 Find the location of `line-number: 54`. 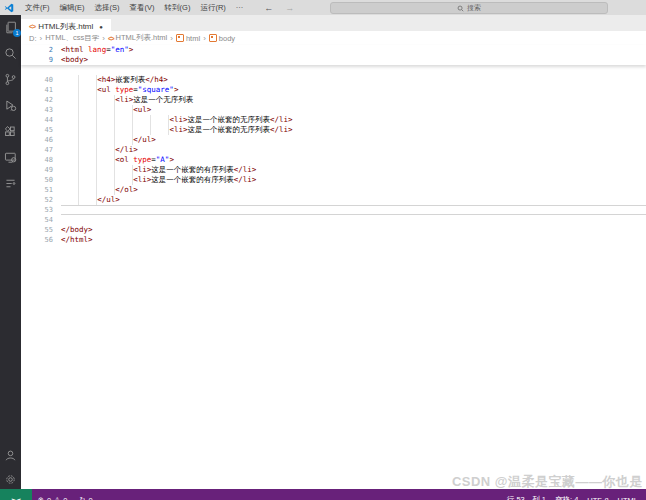

line-number: 54 is located at coordinates (41, 220).